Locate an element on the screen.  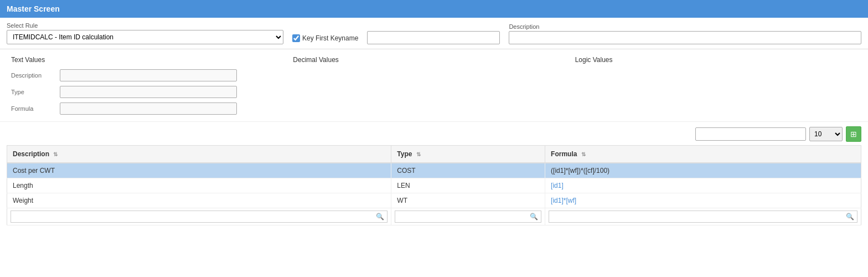
logic-values-label: Logic Values is located at coordinates (716, 60).